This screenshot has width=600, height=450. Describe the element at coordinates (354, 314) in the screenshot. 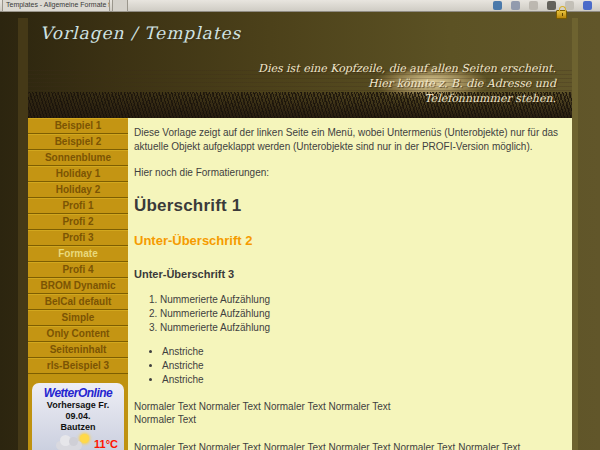

I see `numbered-list: Nummerierte Aufzählung Nummerierte Aufzä…` at that location.